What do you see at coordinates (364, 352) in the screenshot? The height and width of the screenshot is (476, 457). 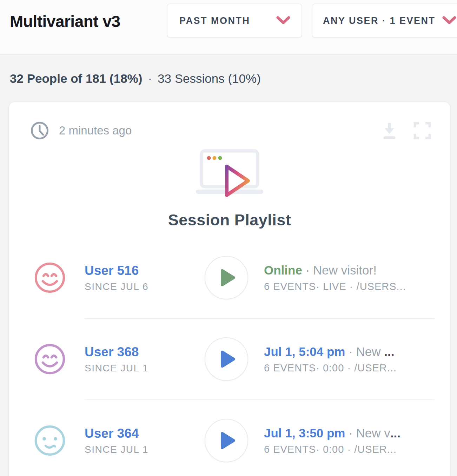 I see `session-status-extra: · New` at bounding box center [364, 352].